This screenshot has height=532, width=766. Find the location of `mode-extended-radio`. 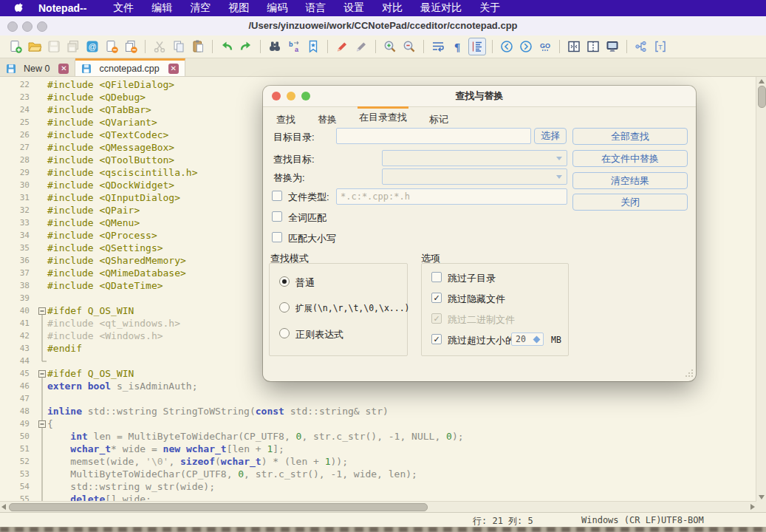

mode-extended-radio is located at coordinates (284, 307).